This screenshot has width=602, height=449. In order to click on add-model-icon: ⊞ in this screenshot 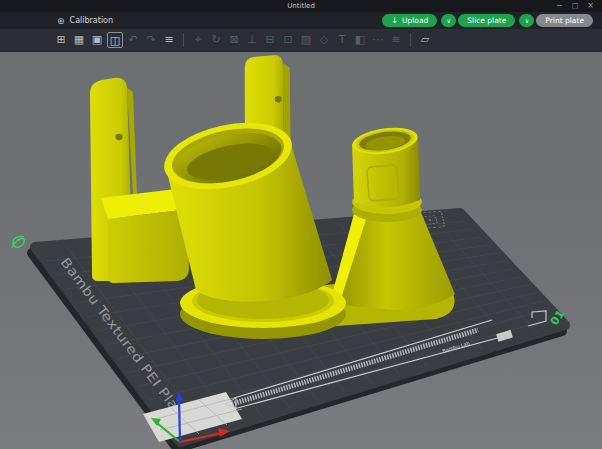, I will do `click(61, 40)`.